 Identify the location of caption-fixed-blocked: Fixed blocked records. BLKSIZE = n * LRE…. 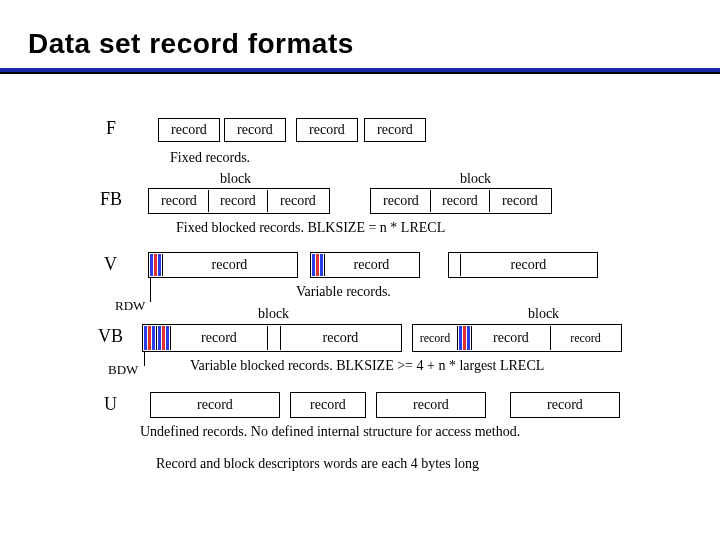
(310, 228).